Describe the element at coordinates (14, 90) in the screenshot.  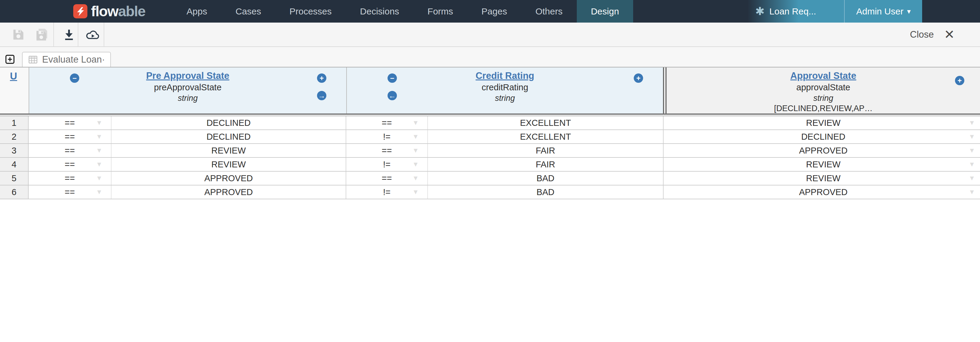
I see `hit-policy-cell: U` at that location.